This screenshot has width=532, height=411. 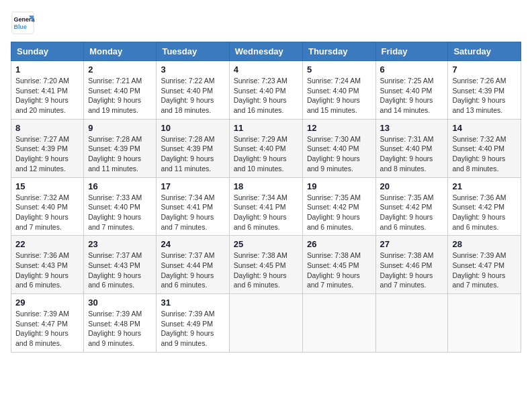 What do you see at coordinates (47, 70) in the screenshot?
I see `day-number: 1` at bounding box center [47, 70].